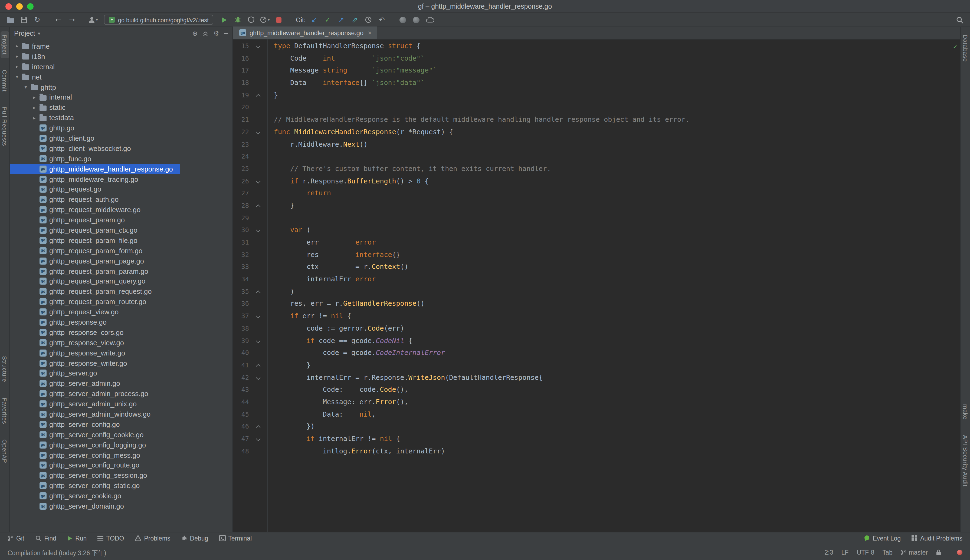 This screenshot has width=970, height=560. I want to click on tree-item-file: goghttp_request_param_query.go, so click(121, 282).